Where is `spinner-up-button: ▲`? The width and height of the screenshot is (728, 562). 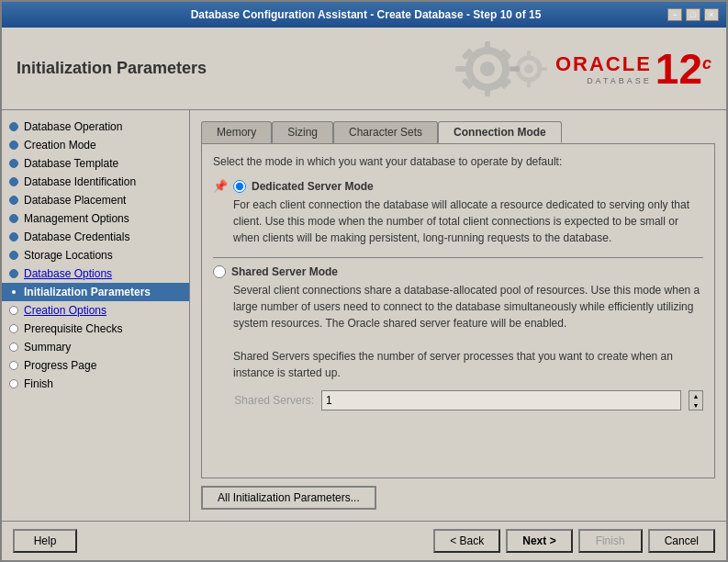 spinner-up-button: ▲ is located at coordinates (696, 396).